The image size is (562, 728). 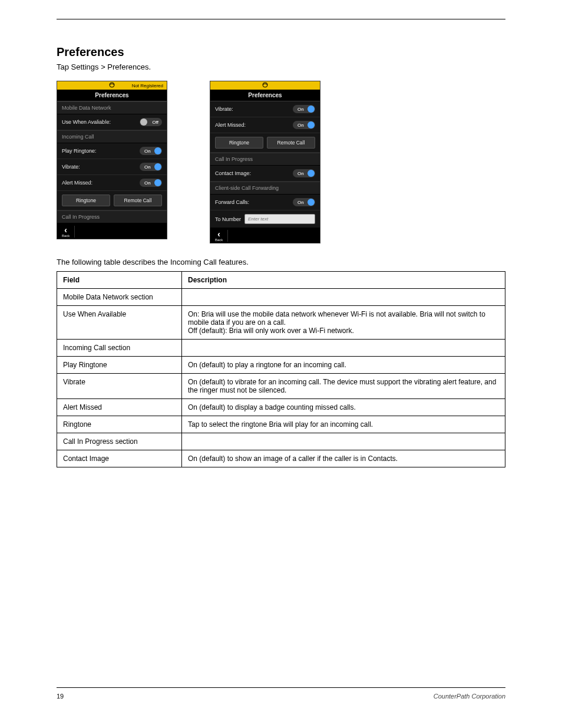 What do you see at coordinates (120, 387) in the screenshot?
I see `cell-field: Vibrate` at bounding box center [120, 387].